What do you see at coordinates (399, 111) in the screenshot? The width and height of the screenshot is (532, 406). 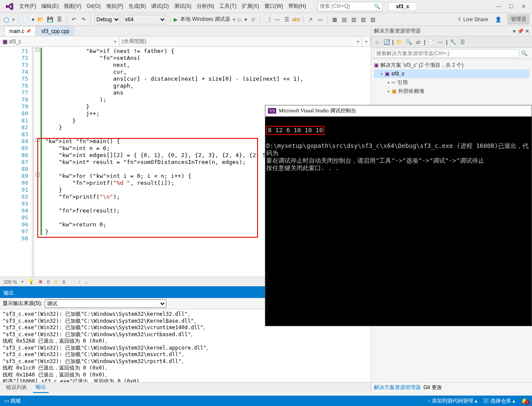 I see `console-titlebar: VS Microsoft Visual Studio 调试控制台` at bounding box center [399, 111].